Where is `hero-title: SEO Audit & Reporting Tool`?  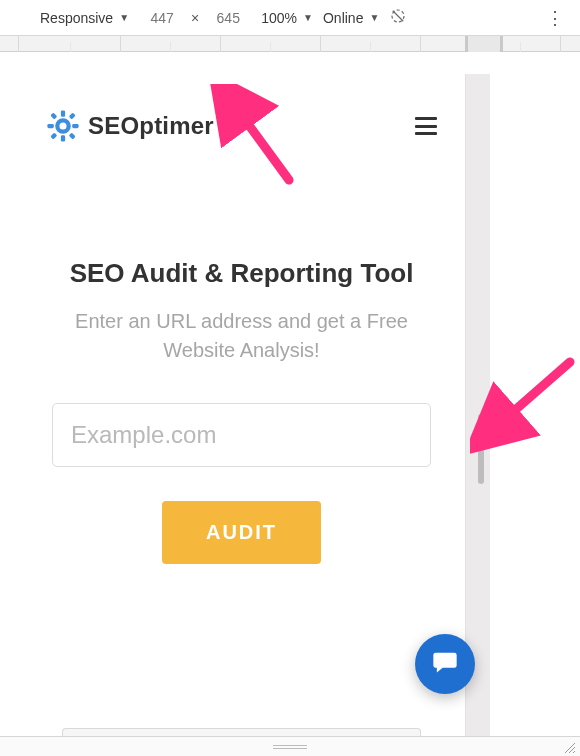 hero-title: SEO Audit & Reporting Tool is located at coordinates (242, 274).